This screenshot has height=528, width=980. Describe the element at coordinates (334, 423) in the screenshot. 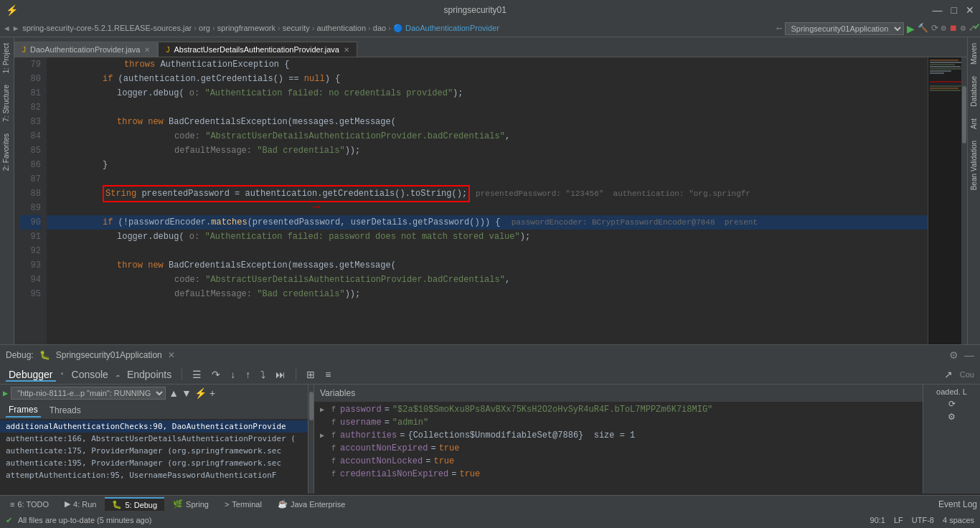

I see `field-icon-2: f` at that location.